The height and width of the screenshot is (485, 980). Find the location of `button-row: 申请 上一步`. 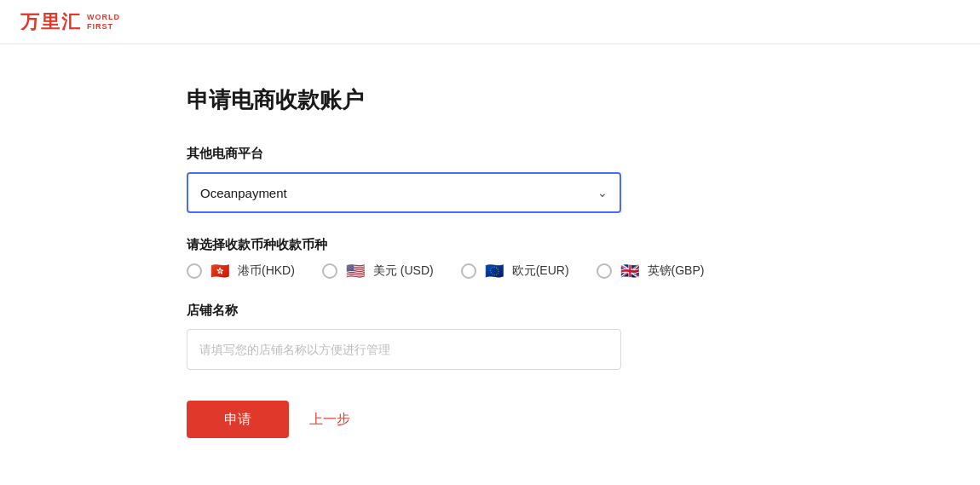

button-row: 申请 上一步 is located at coordinates (490, 419).